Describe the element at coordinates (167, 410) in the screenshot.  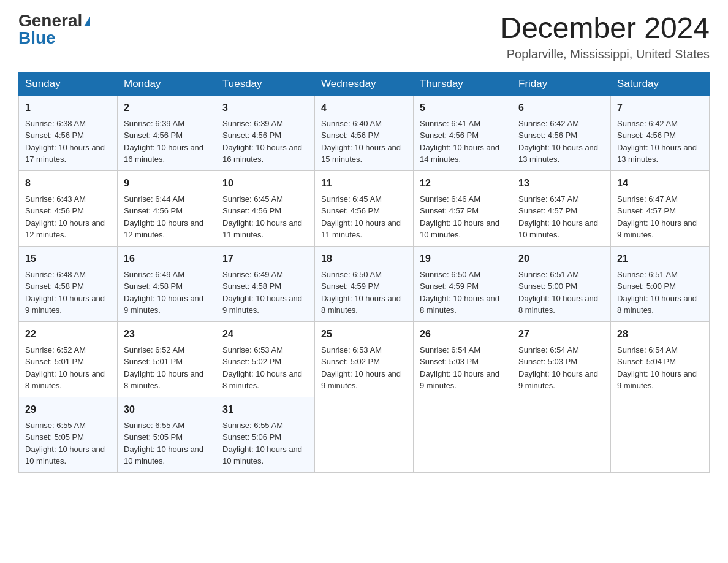
I see `day-number: 30` at that location.